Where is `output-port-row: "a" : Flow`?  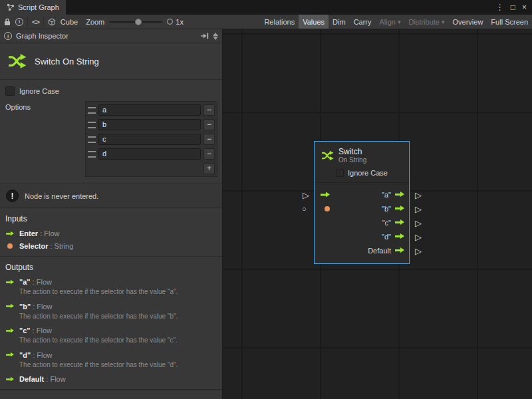
output-port-row: "a" : Flow is located at coordinates (111, 282).